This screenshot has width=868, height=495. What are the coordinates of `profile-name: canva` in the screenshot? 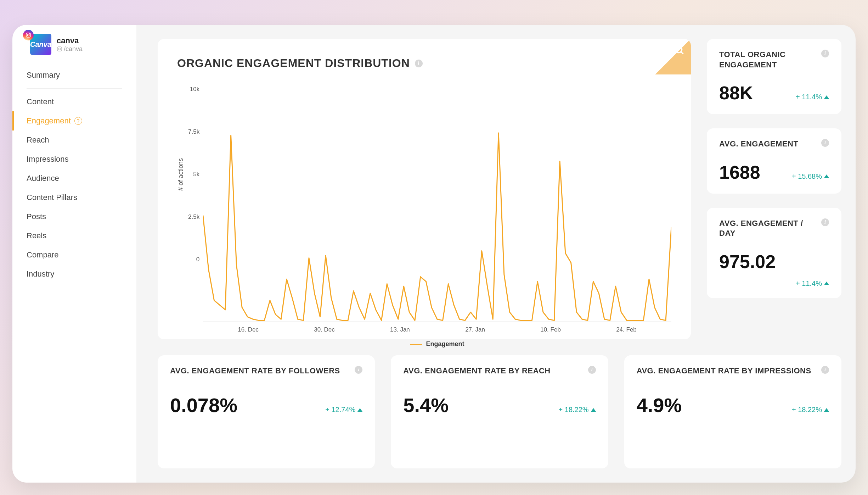 It's located at (69, 41).